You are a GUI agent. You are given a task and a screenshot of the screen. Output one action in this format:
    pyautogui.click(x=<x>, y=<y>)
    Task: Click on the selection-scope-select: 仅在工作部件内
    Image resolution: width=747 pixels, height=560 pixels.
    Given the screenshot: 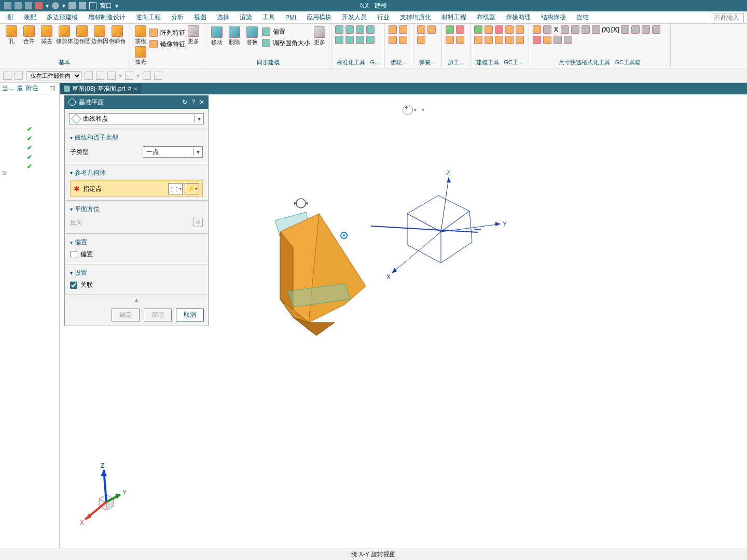 What is the action you would take?
    pyautogui.click(x=54, y=76)
    